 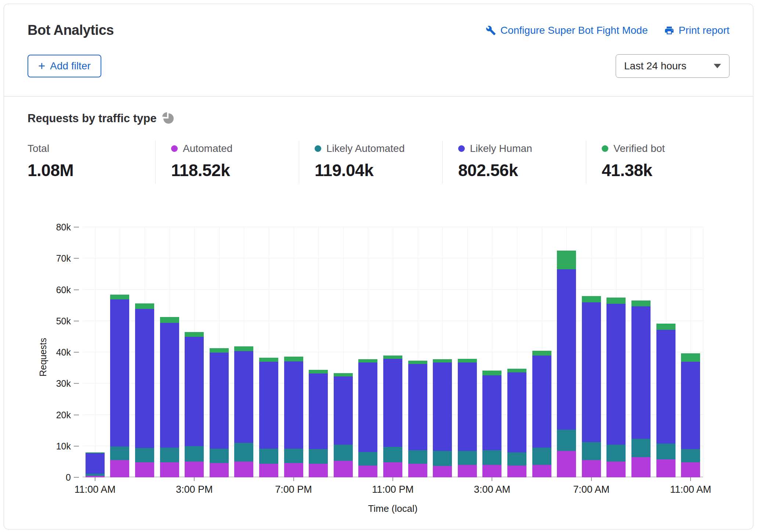 I want to click on x-tick-label: 11:00 PM, so click(x=393, y=489).